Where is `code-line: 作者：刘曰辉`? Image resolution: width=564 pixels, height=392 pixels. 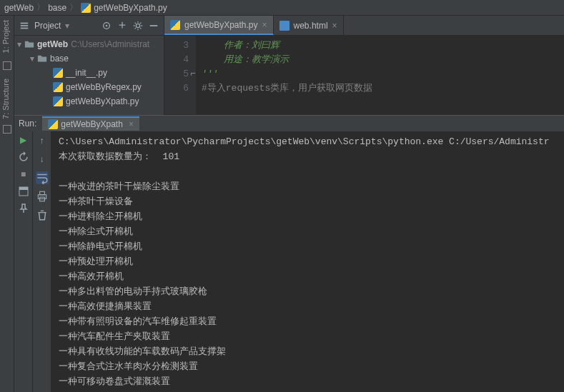
code-line: 作者：刘曰辉 is located at coordinates (380, 46).